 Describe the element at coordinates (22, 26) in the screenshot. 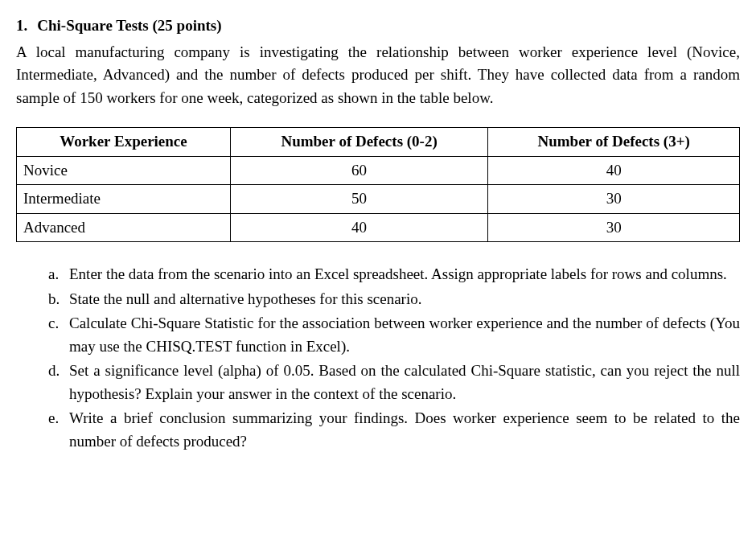

I see `question-number: 1.` at that location.